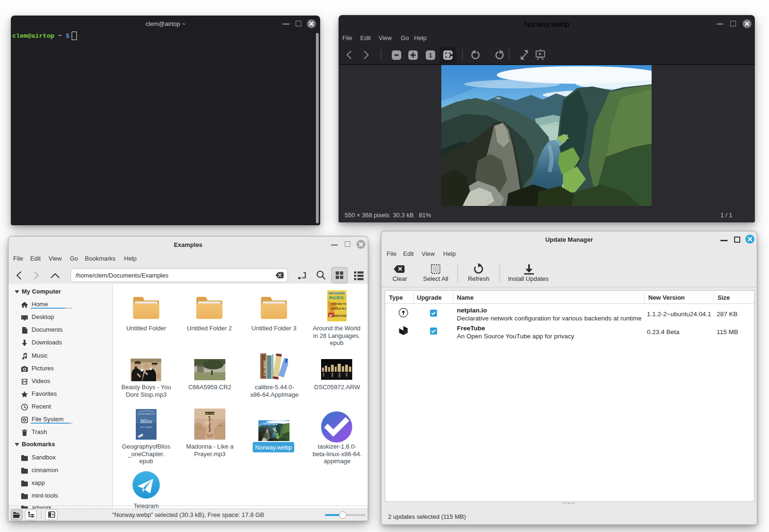 Image resolution: width=769 pixels, height=532 pixels. Describe the element at coordinates (146, 421) in the screenshot. I see `svg-text: Bliss` at that location.